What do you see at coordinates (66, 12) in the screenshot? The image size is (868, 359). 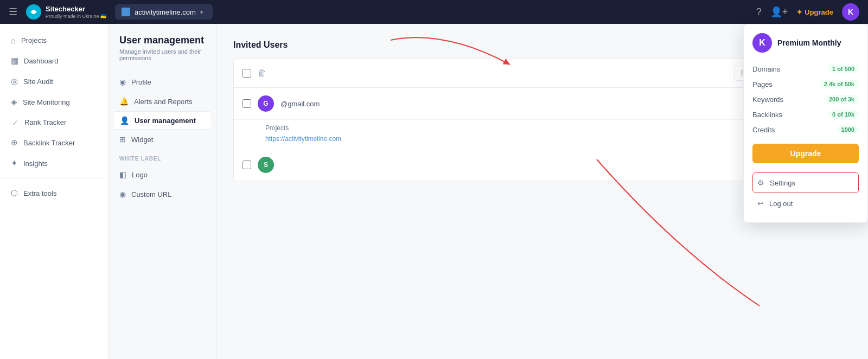 I see `logo-area: Sitechecker Proudly made in Ukraine 🇺🇦` at bounding box center [66, 12].